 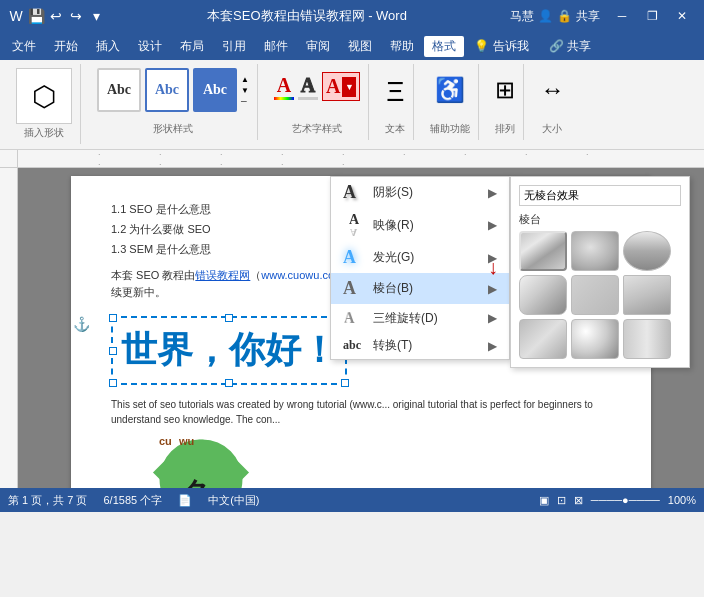 What do you see at coordinates (352, 16) in the screenshot?
I see `title-bar: W 💾 ↩ ↪ ▾ 本套SEO教程由错误教程网 - Word 马慧 👤 🔒 共享…` at bounding box center [352, 16].